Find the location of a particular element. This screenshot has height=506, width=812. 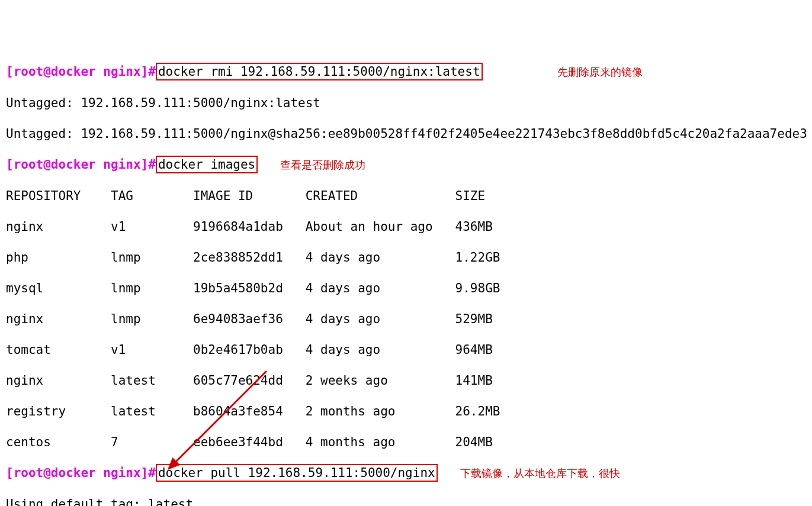

table-row: nginx v1 9196684a1dab About an hour ago … is located at coordinates (406, 227).